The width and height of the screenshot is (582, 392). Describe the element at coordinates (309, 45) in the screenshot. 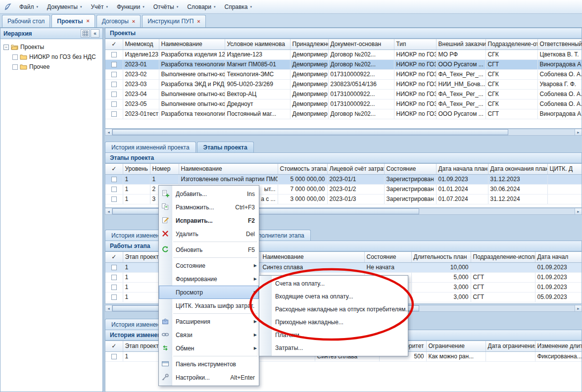

I see `column-header: Принадлежность` at that location.